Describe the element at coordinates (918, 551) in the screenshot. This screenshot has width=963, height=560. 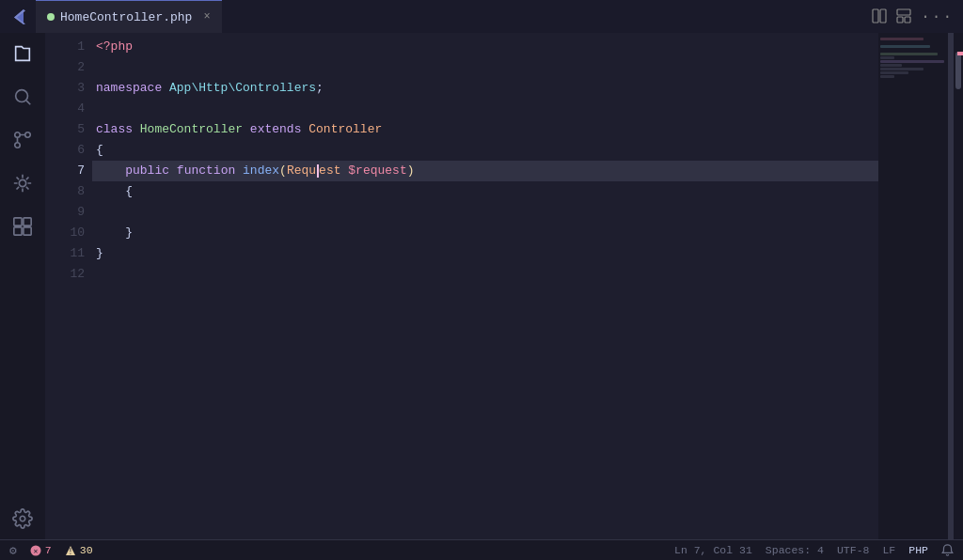
I see `status-language: PHP` at that location.